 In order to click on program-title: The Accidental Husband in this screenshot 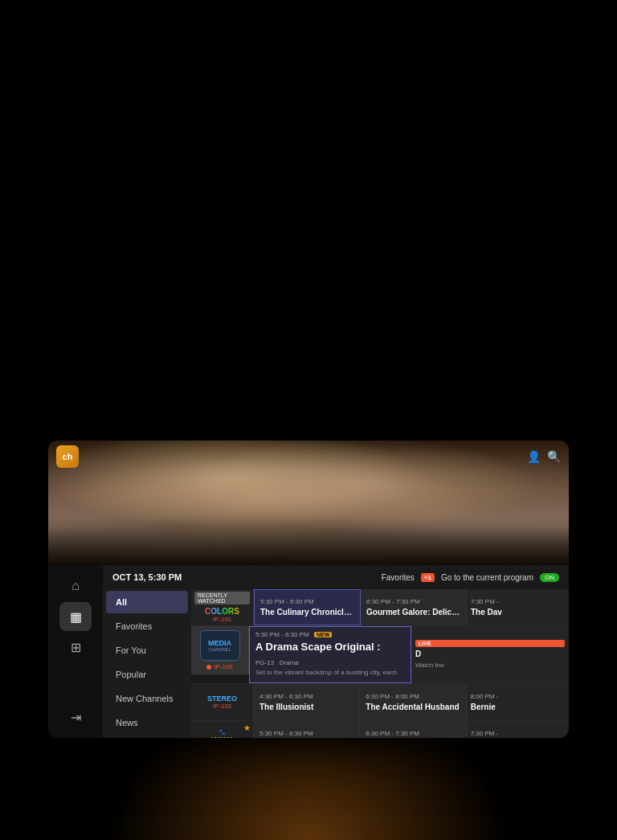, I will do `click(413, 707)`.